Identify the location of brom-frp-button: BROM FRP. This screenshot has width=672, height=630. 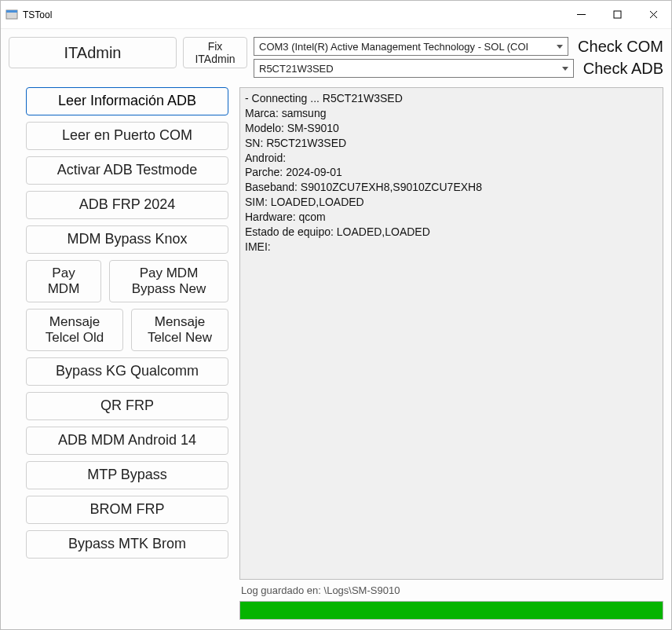
(127, 510).